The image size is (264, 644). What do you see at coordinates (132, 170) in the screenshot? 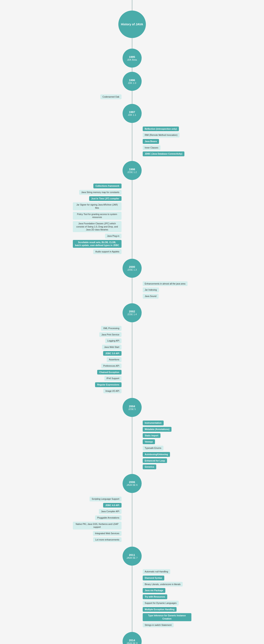
I see `era-node-j2se-1-2: 1998 J2SE 1.2` at bounding box center [132, 170].